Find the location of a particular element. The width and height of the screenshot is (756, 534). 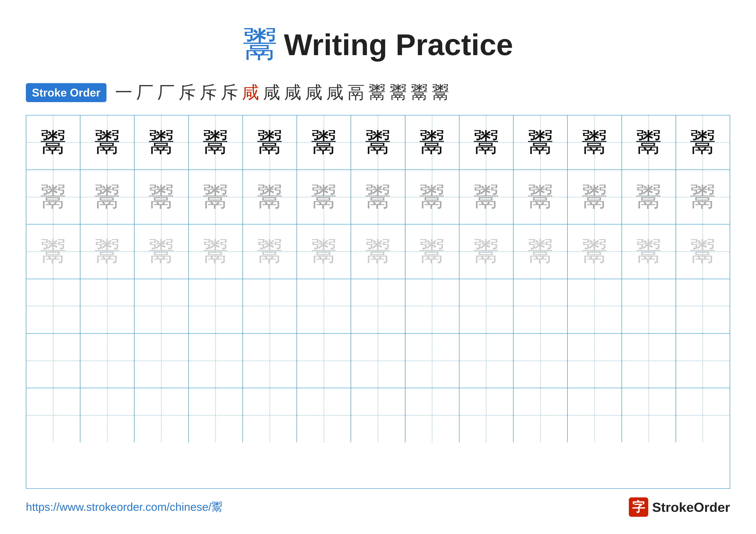

grid-cell-r2-c1: 鬻 is located at coordinates (53, 197).